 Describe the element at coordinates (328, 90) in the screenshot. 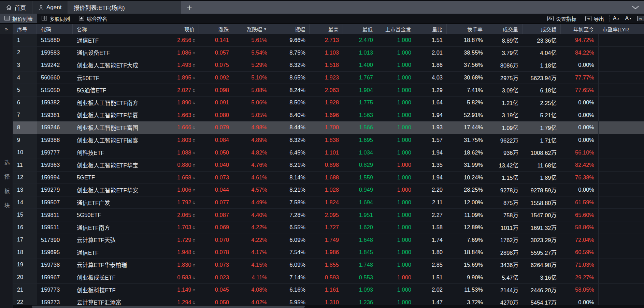

I see `table-row: 55150505G通信ETF2.027c0.0985.08%8.24%2.063…` at that location.